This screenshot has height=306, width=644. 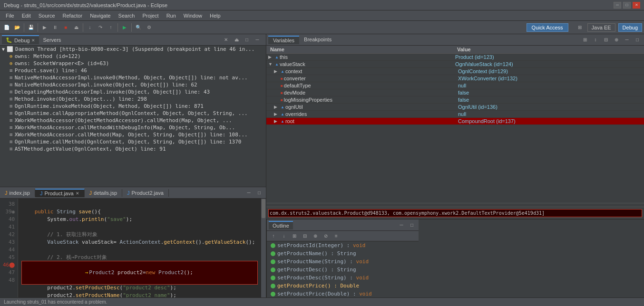 What do you see at coordinates (140, 250) in the screenshot?
I see `code-area: public String save(){ System.out.println…` at bounding box center [140, 250].